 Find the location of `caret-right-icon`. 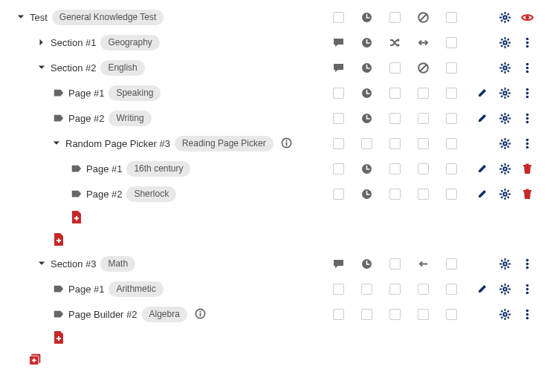

caret-right-icon is located at coordinates (42, 42).